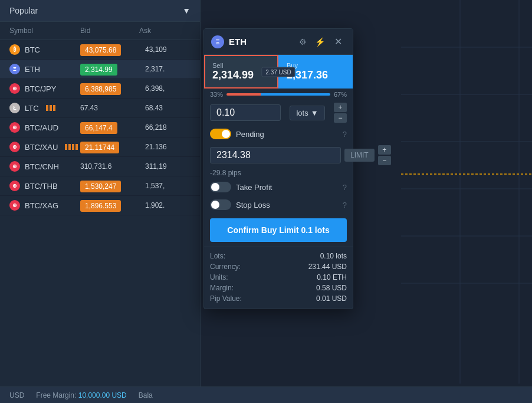  Describe the element at coordinates (385, 155) in the screenshot. I see `limit-plus-minus: + −` at that location.